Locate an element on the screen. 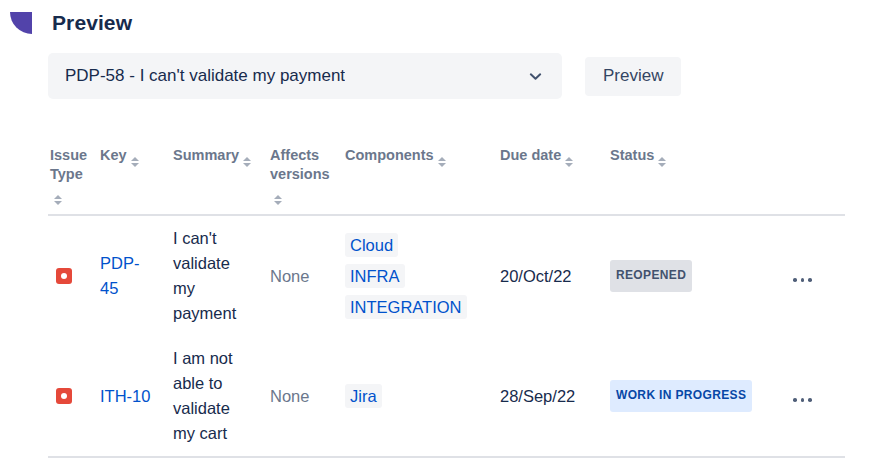 The width and height of the screenshot is (891, 459). components-cell: Jira is located at coordinates (420, 396).